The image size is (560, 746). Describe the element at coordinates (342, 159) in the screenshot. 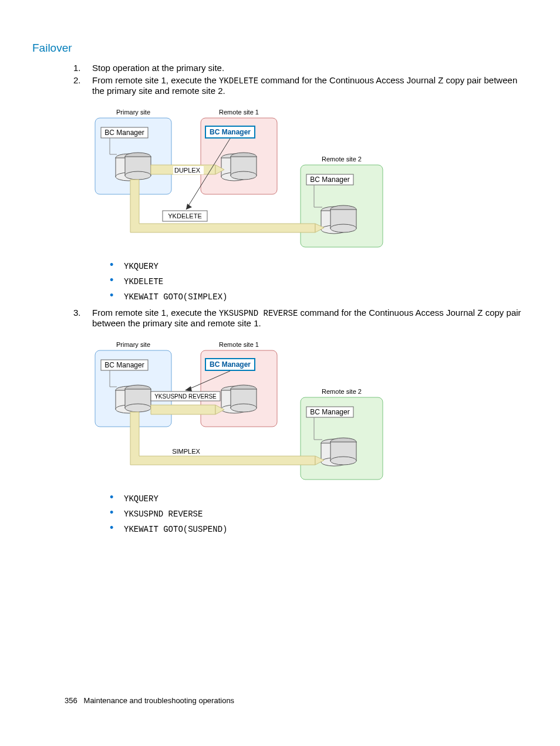

I see `d1-remote2-label: Remote site 2` at that location.